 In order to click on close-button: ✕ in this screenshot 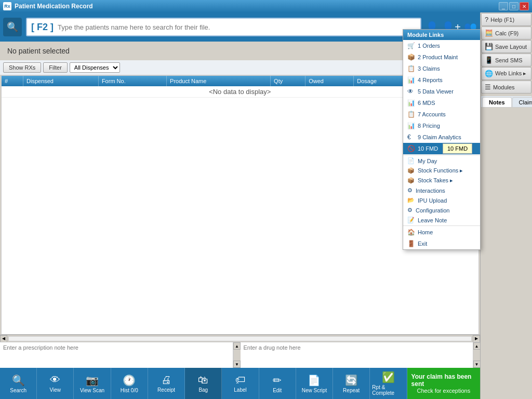, I will do `click(524, 6)`.